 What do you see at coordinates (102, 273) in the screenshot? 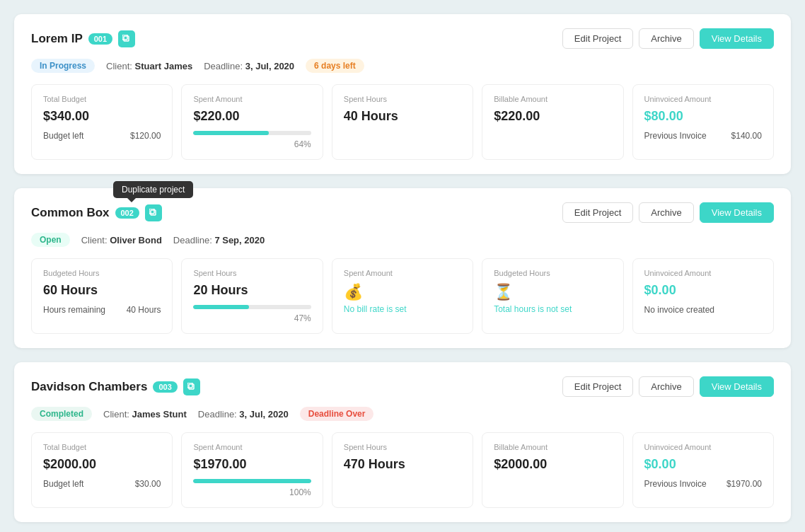
I see `stat-label: Budgeted Hours` at bounding box center [102, 273].